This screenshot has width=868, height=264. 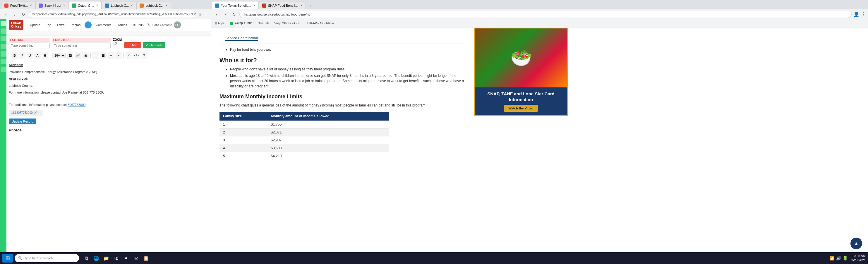 I want to click on nav-top: Top, so click(x=49, y=25).